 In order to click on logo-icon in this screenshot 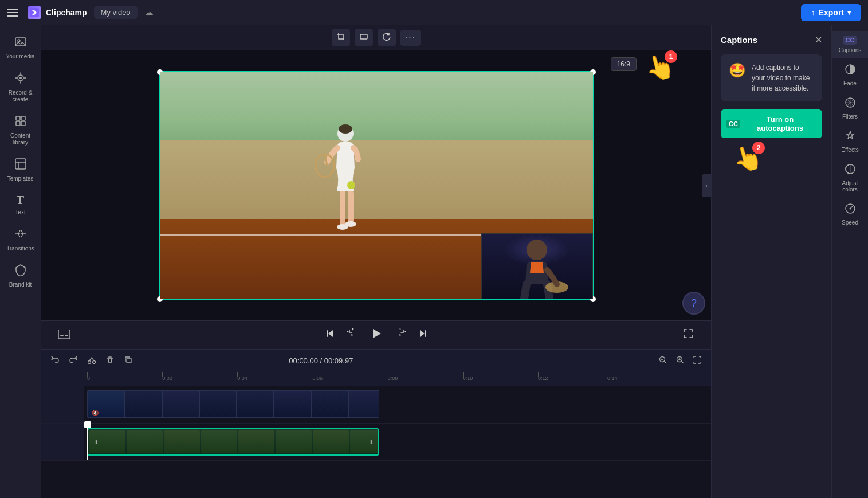, I will do `click(34, 13)`.